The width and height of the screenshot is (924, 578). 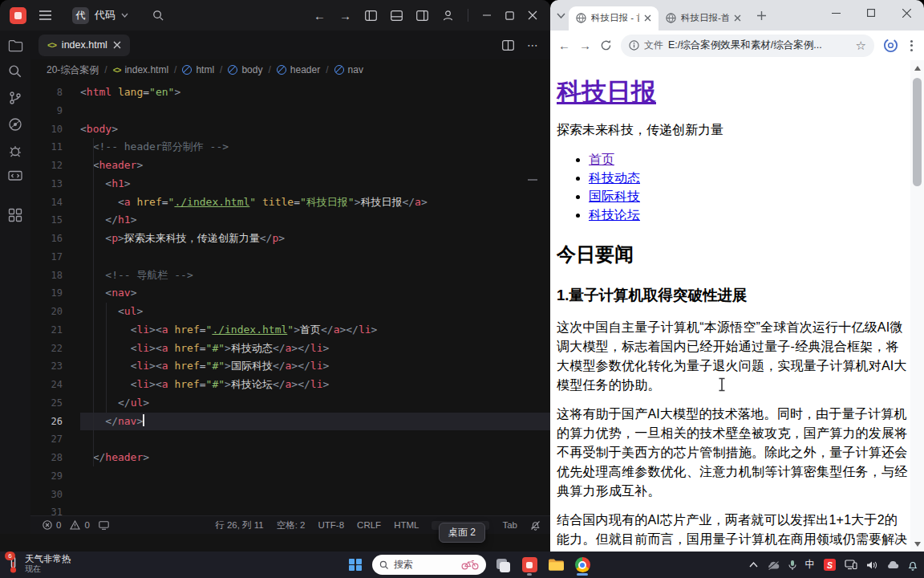 I want to click on code-line: 21 <li><a href="./index.html">首页</a></li…, so click(x=290, y=331).